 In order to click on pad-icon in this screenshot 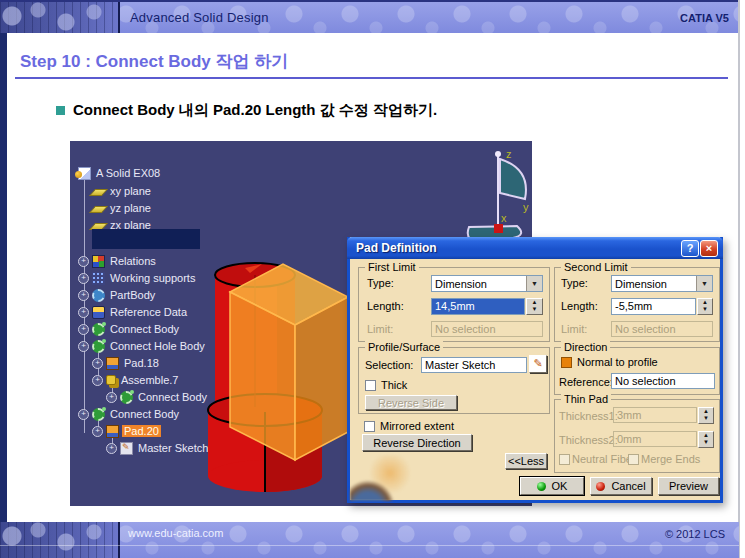, I will do `click(112, 432)`.